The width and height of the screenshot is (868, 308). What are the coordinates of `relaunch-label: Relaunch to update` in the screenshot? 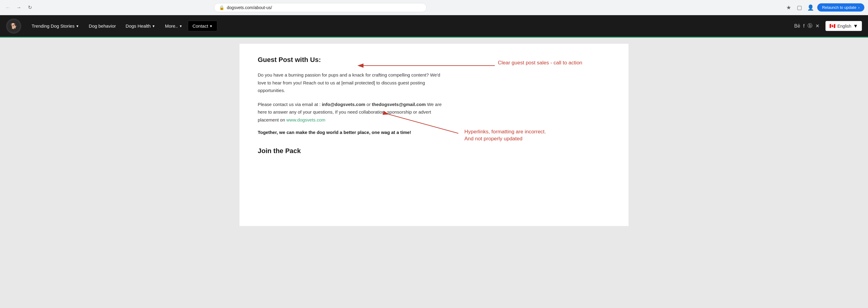 It's located at (839, 7).